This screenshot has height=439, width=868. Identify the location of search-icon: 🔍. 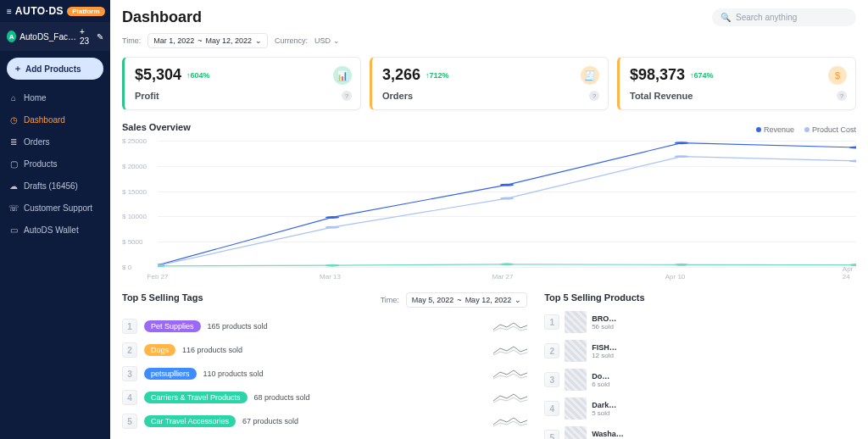
(726, 17).